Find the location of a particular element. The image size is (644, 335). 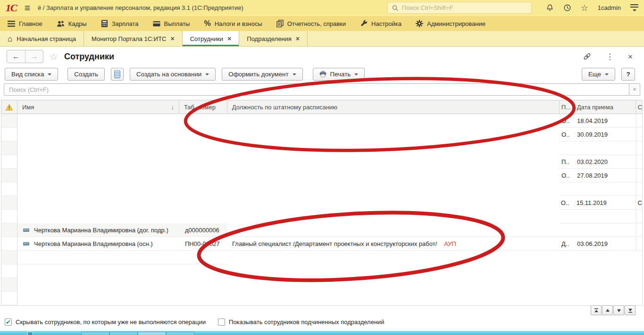

1c-logo: 1С is located at coordinates (11, 8).